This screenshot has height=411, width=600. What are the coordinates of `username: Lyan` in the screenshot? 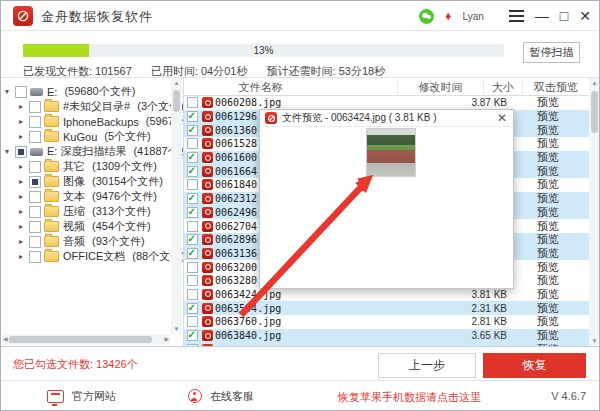 It's located at (472, 16).